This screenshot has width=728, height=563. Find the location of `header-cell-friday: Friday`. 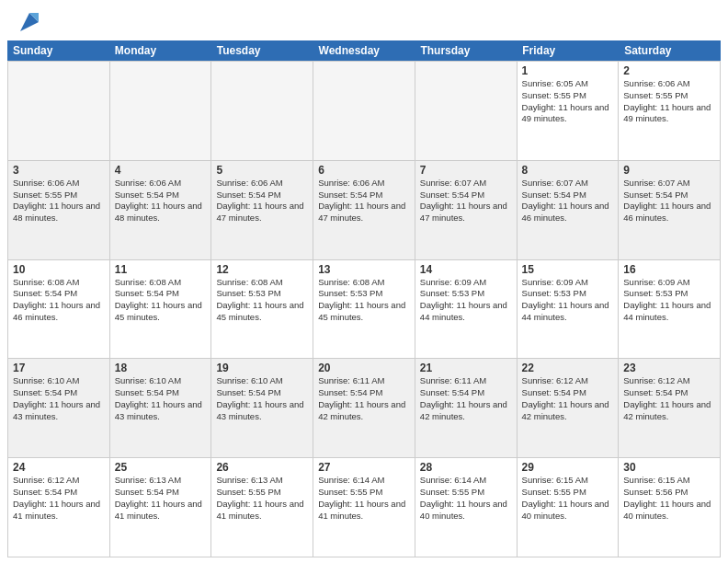

header-cell-friday: Friday is located at coordinates (568, 51).